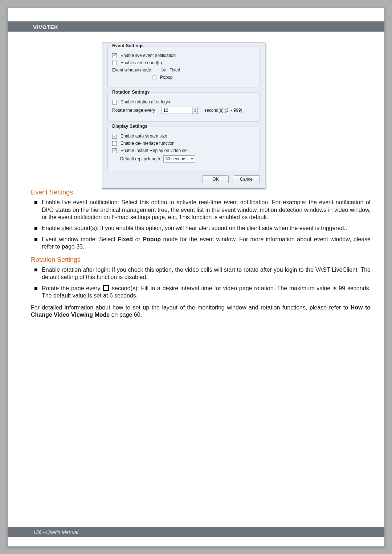 This screenshot has height=554, width=392. I want to click on rotation-settings-group: Rotation Settings Enable rotation after …, so click(184, 107).